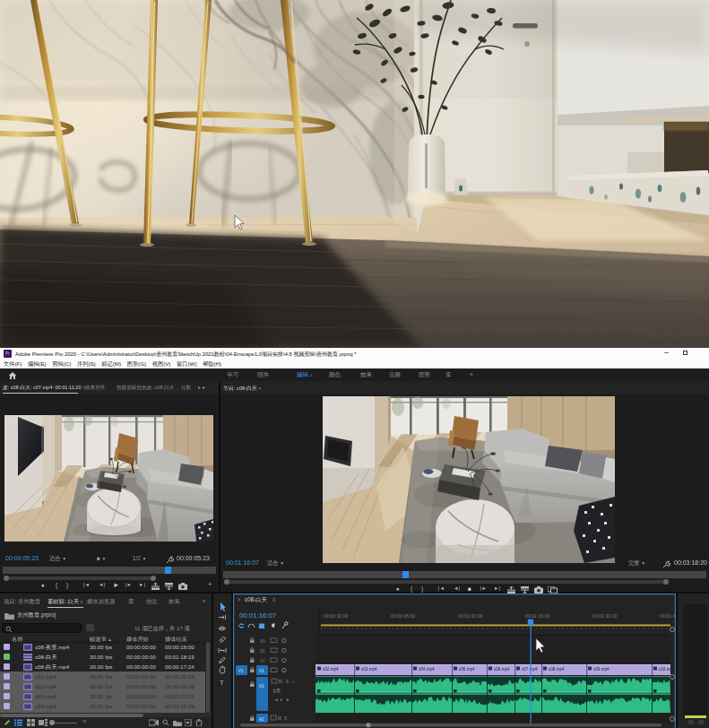  What do you see at coordinates (336, 616) in the screenshot?
I see `svg-text: 00:00:30:00` at bounding box center [336, 616].